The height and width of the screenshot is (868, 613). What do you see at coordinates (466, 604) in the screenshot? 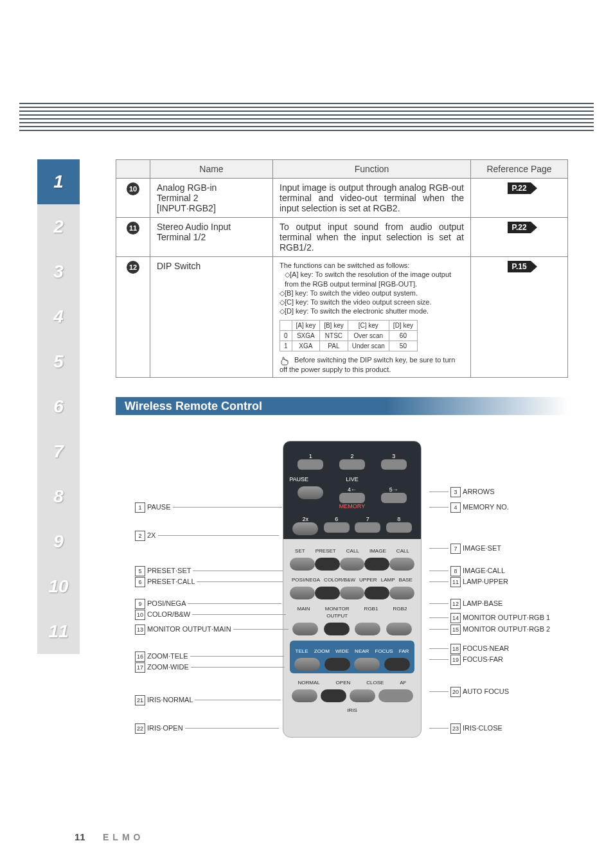
I see `callout-right: 12LAMP·BASE` at bounding box center [466, 604].